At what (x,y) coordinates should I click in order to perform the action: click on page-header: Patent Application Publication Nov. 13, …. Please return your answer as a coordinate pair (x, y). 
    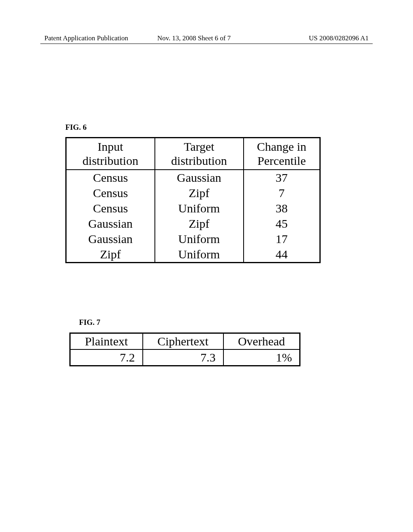
    Looking at the image, I should click on (206, 40).